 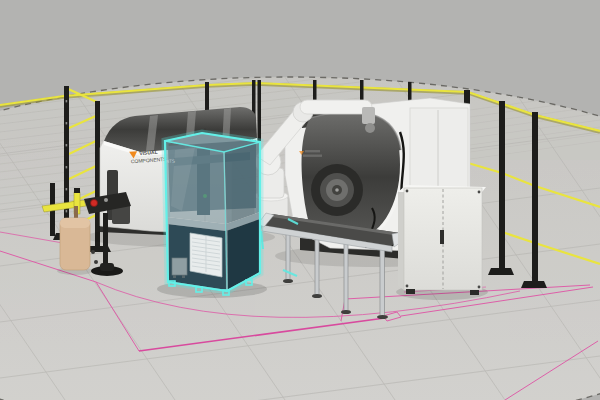 What do you see at coordinates (170, 162) in the screenshot?
I see `logo-through-glass: NTS` at bounding box center [170, 162].